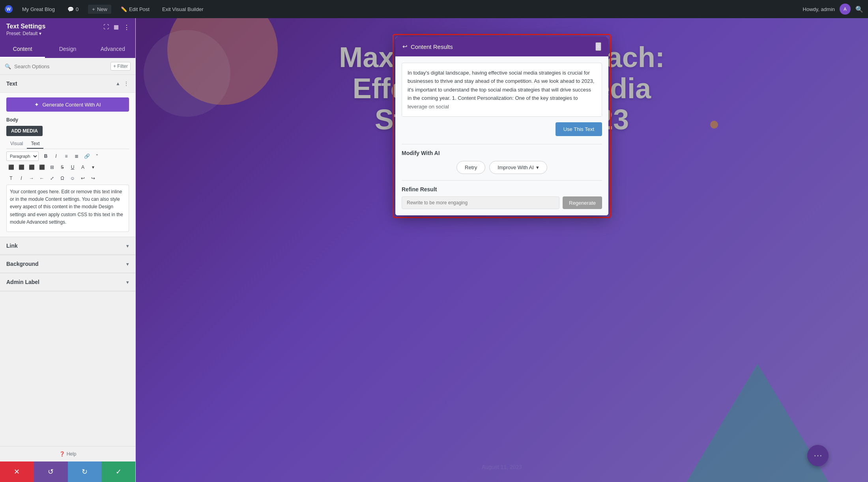 The width and height of the screenshot is (868, 482). What do you see at coordinates (42, 167) in the screenshot?
I see `align-justify-button: ⬛` at bounding box center [42, 167].